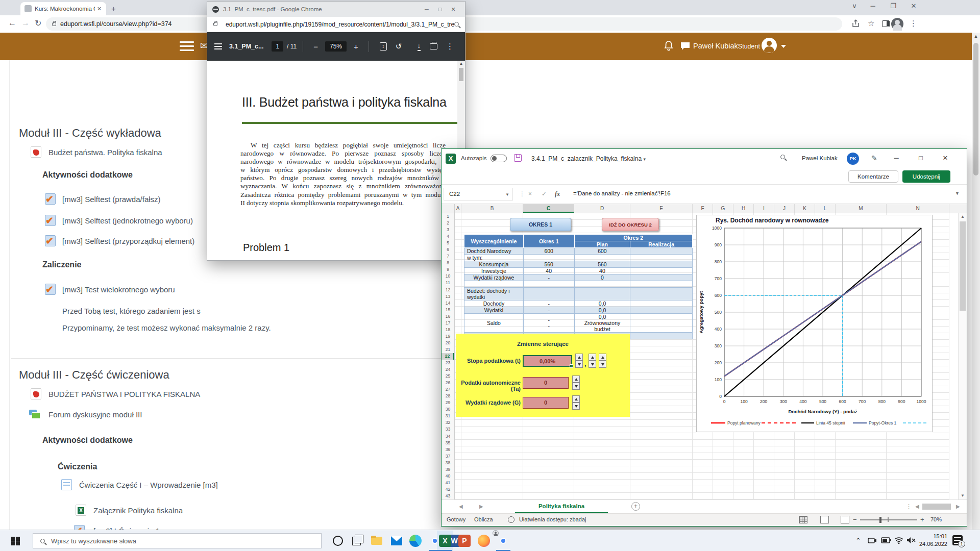 Image resolution: width=980 pixels, height=551 pixels. What do you see at coordinates (805, 208) in the screenshot?
I see `column-header-K: K` at bounding box center [805, 208].